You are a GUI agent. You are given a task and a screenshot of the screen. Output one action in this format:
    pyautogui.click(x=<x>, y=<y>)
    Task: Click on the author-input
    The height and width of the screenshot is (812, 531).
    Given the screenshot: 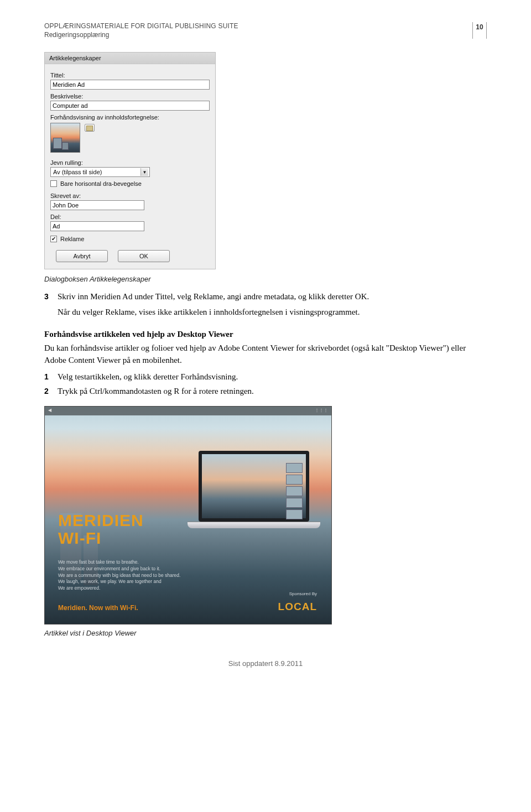 What is the action you would take?
    pyautogui.click(x=97, y=205)
    